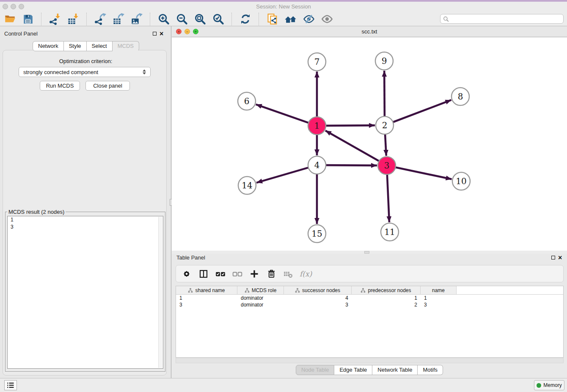 This screenshot has height=392, width=567. What do you see at coordinates (218, 19) in the screenshot?
I see `zoom-selected-button` at bounding box center [218, 19].